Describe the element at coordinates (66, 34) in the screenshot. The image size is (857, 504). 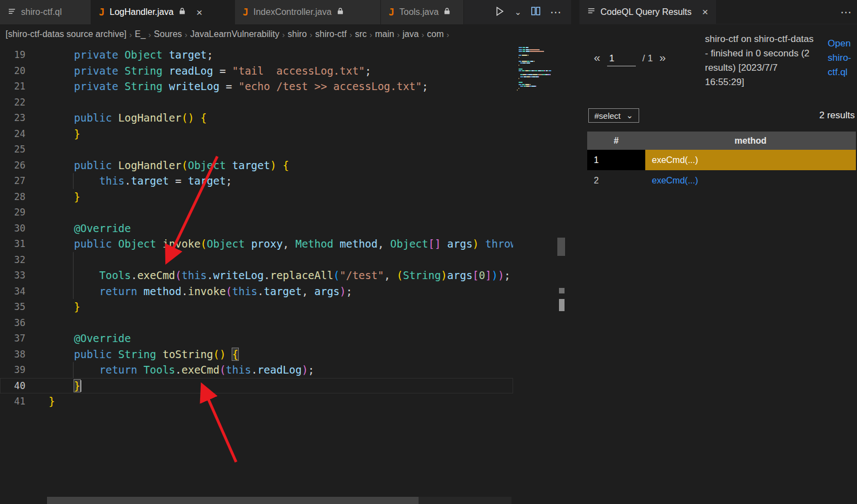
I see `breadcrumb-item: [shiro-ctf-datas source archive]` at that location.